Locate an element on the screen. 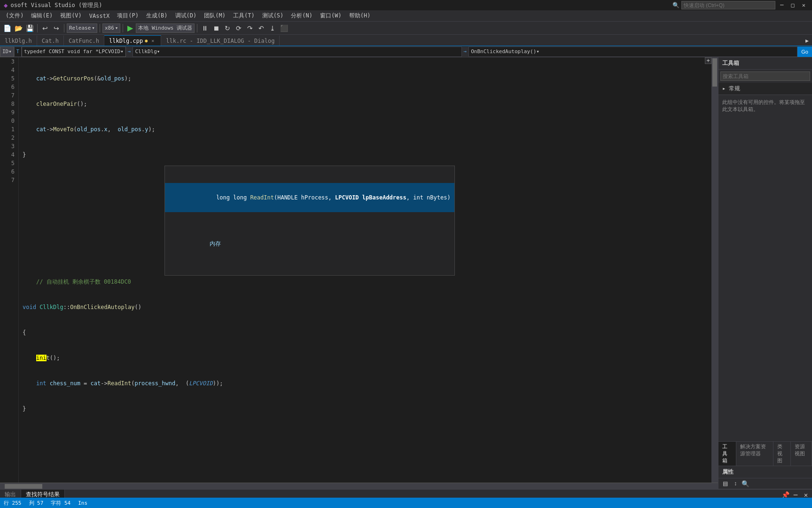 Image resolution: width=812 pixels, height=508 pixels. nav-typedef-label: typedef CONST void far *LPCVOID is located at coordinates (72, 52).